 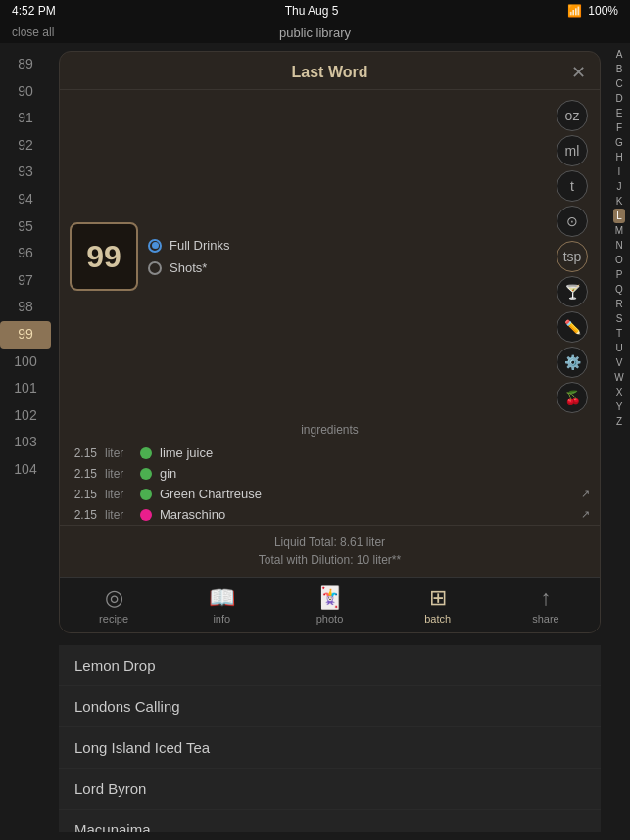 I want to click on alpha-Q: Q, so click(x=619, y=290).